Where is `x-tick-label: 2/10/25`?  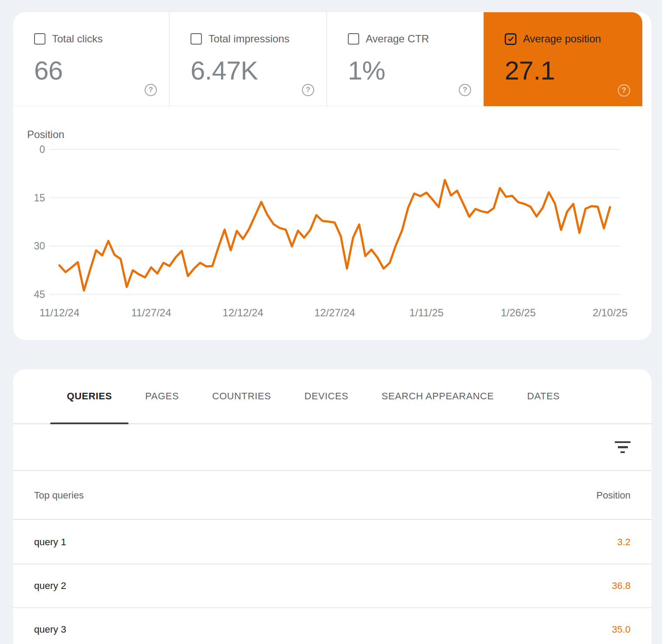
x-tick-label: 2/10/25 is located at coordinates (610, 313).